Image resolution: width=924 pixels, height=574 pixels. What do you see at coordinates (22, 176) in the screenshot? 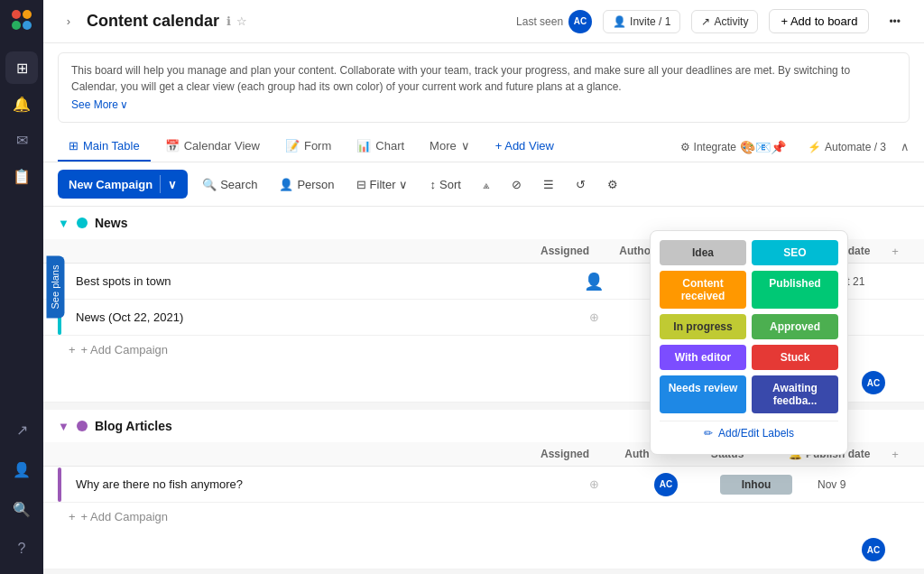
I see `sidebar-item-docs: 📋` at bounding box center [22, 176].